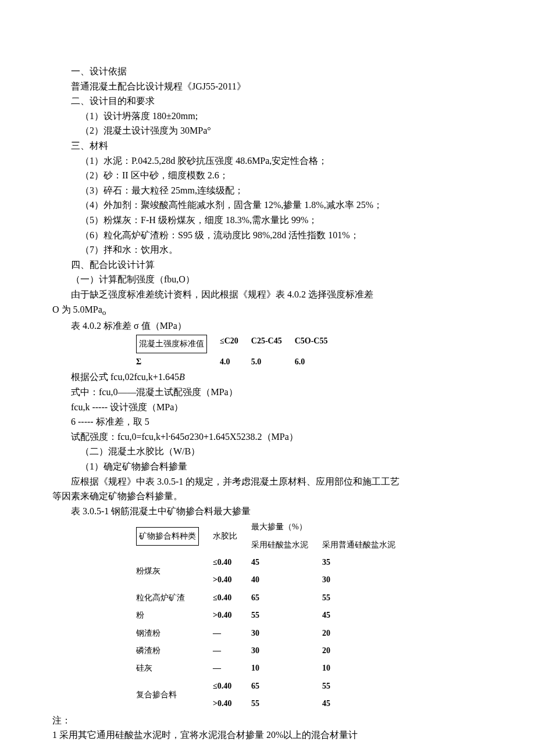 The width and height of the screenshot is (535, 756). I want to click on table-row: 粉 >0.40 55 45, so click(270, 615).